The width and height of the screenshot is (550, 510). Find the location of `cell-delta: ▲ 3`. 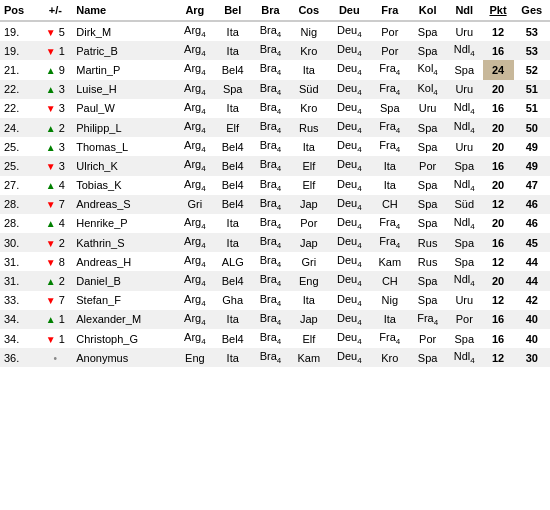

cell-delta: ▲ 3 is located at coordinates (55, 90).